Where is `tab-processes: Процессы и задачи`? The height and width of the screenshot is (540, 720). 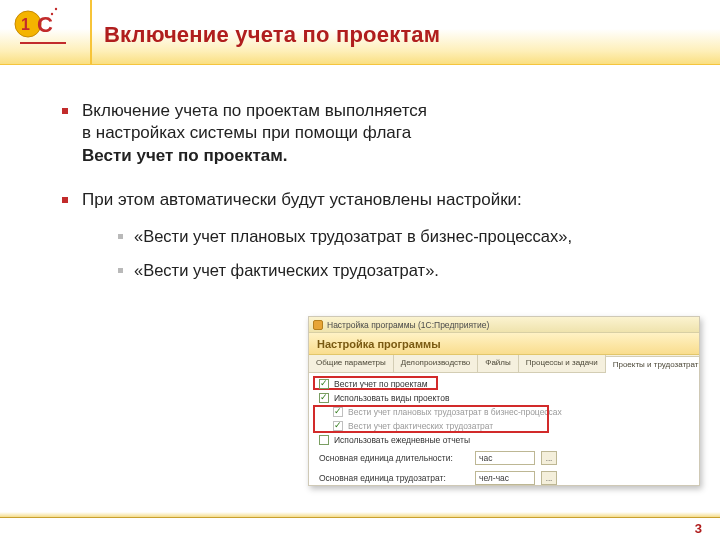
tab-processes: Процессы и задачи is located at coordinates (562, 364).